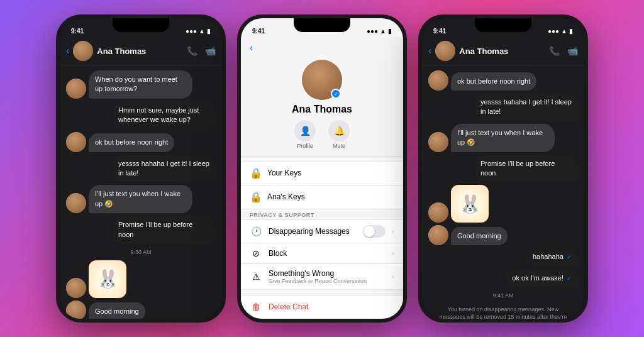  I want to click on status-time-3: 9:41, so click(440, 31).